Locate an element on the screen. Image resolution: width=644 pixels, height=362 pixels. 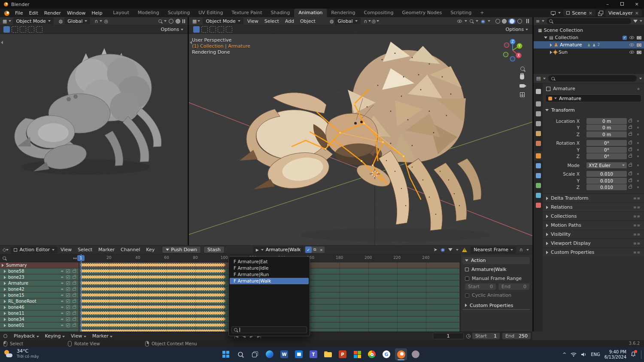
tab-layout: Layout is located at coordinates (121, 13).